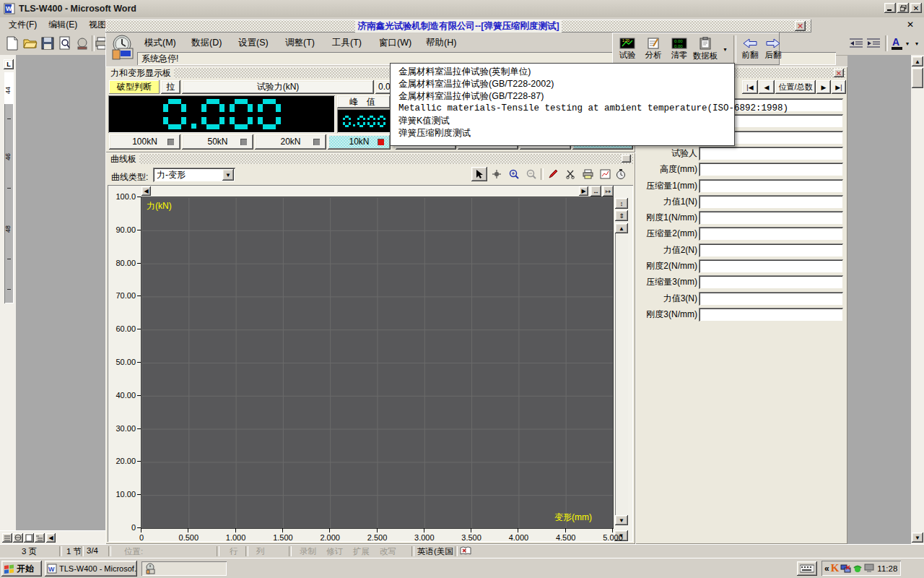  What do you see at coordinates (903, 8) in the screenshot?
I see `restore-button` at bounding box center [903, 8].